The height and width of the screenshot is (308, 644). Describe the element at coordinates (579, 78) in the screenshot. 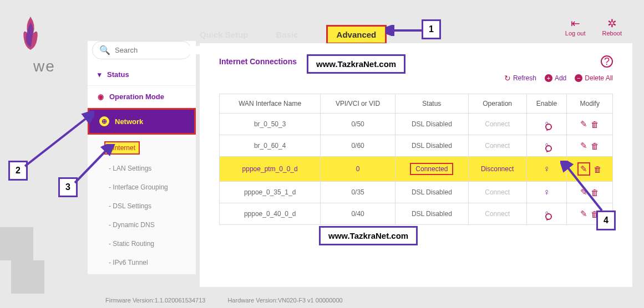

I see `minus-icon: −` at that location.